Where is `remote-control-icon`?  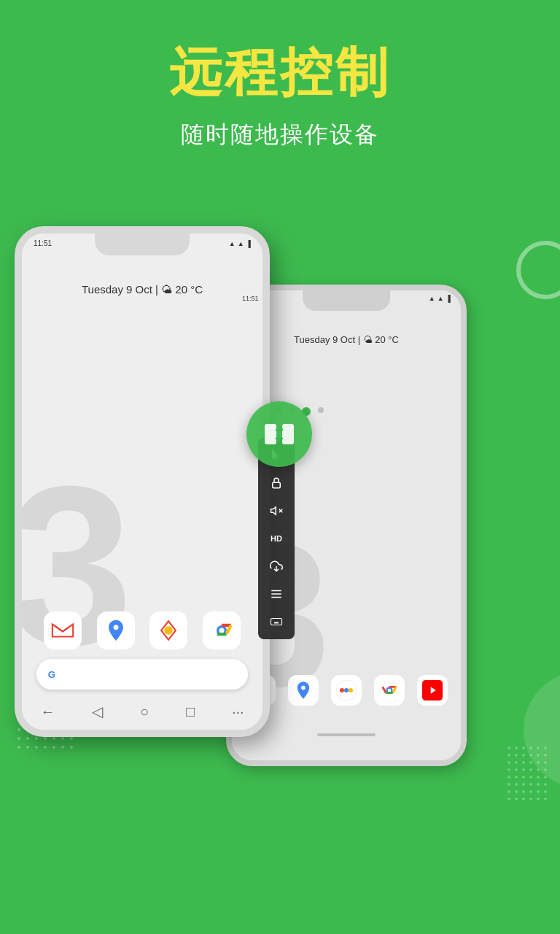
remote-control-icon is located at coordinates (279, 434).